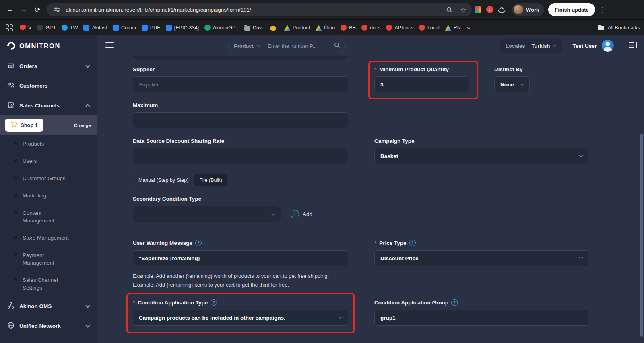 Image resolution: width=644 pixels, height=343 pixels. What do you see at coordinates (48, 217) in the screenshot?
I see `sidebar-sub-item: Content Management` at bounding box center [48, 217].